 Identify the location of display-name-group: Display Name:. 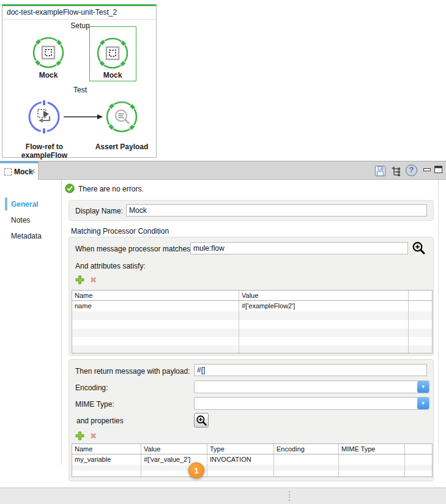
(251, 210).